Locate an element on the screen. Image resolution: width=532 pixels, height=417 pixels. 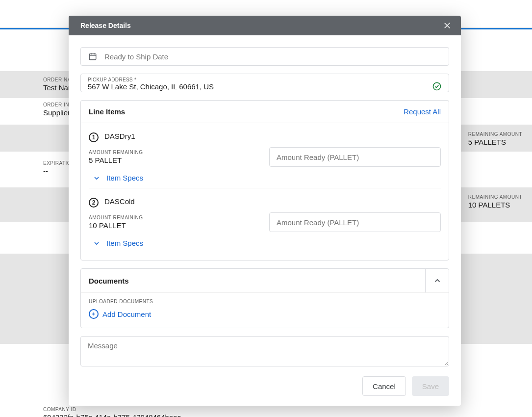
add-document-label: Add Document is located at coordinates (127, 314).